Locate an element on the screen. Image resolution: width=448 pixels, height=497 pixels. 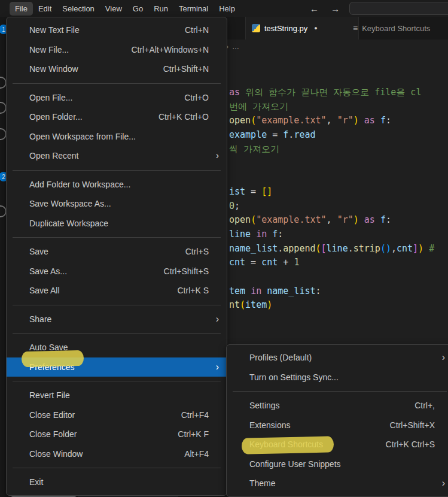
tab-keyboard-shortcuts: ≡ Keyboard Shortcuts is located at coordinates (397, 28).